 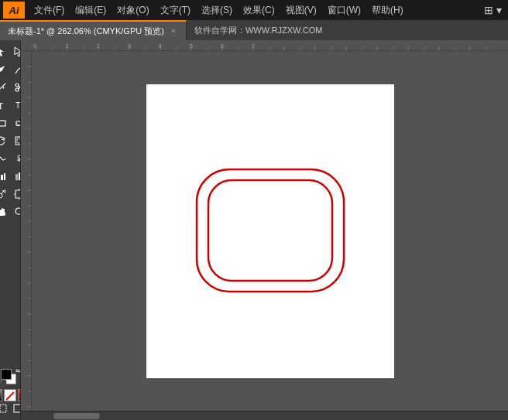 I want to click on tool-row-warp, so click(x=11, y=159).